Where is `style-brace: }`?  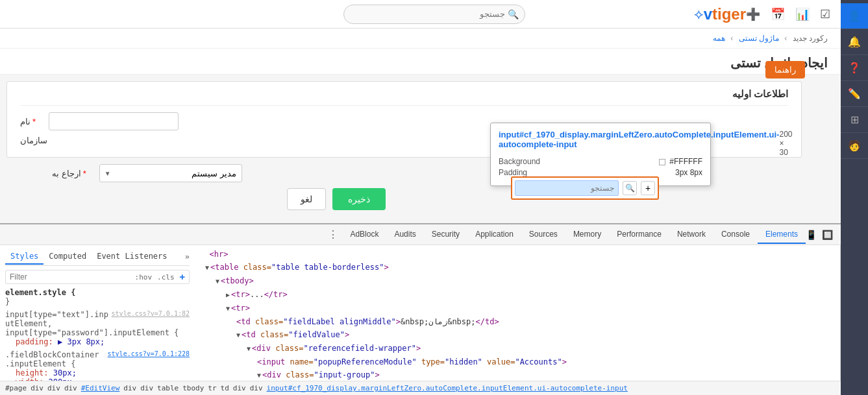 style-brace: } is located at coordinates (97, 302).